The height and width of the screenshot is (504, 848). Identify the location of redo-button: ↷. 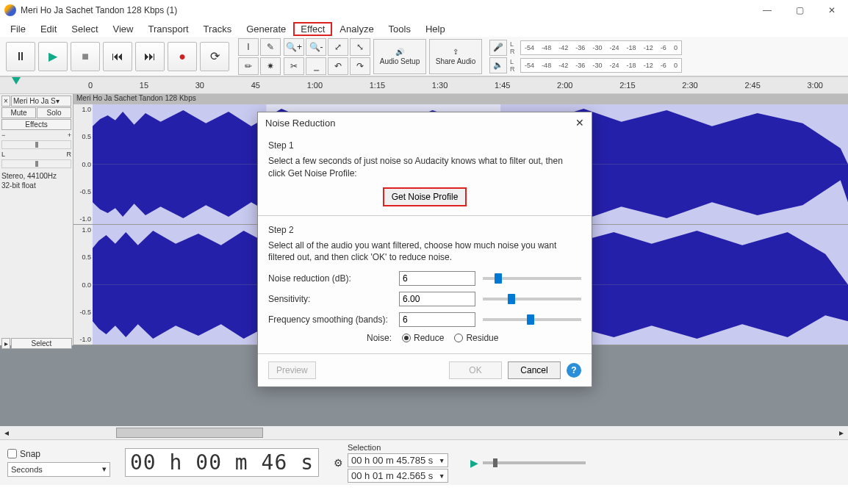
(360, 66).